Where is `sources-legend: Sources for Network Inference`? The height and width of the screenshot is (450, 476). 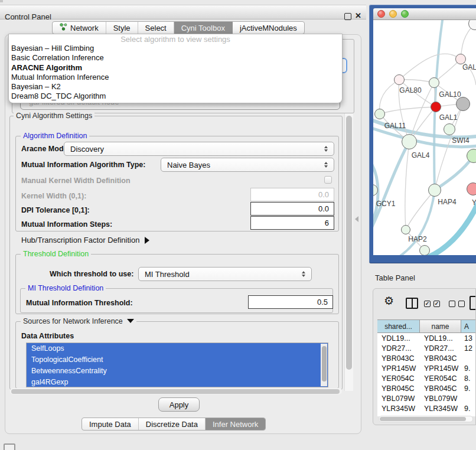
sources-legend: Sources for Network Inference is located at coordinates (79, 321).